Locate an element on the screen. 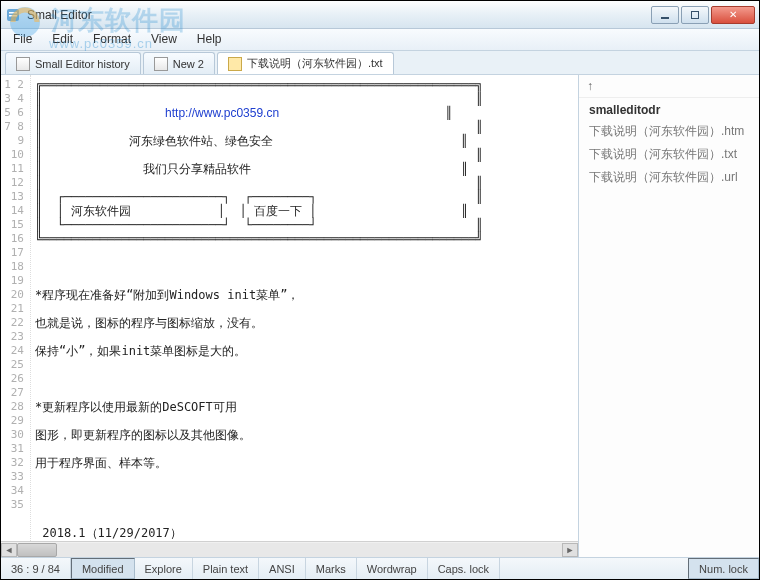  tab-new2: New 2 is located at coordinates (179, 63).